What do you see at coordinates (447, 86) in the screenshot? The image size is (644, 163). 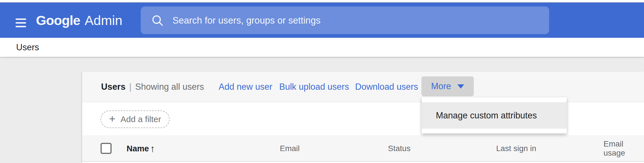 I see `more-button: More` at bounding box center [447, 86].